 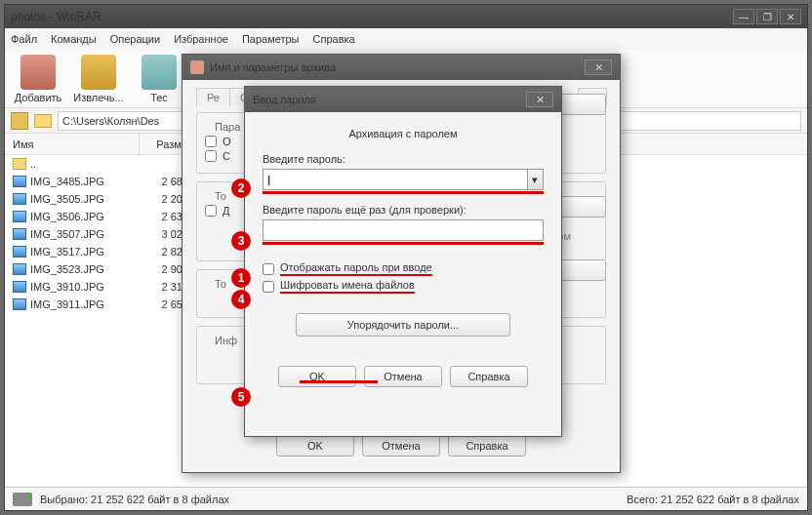 What do you see at coordinates (489, 376) in the screenshot?
I see `dialog2-help: Справка` at bounding box center [489, 376].